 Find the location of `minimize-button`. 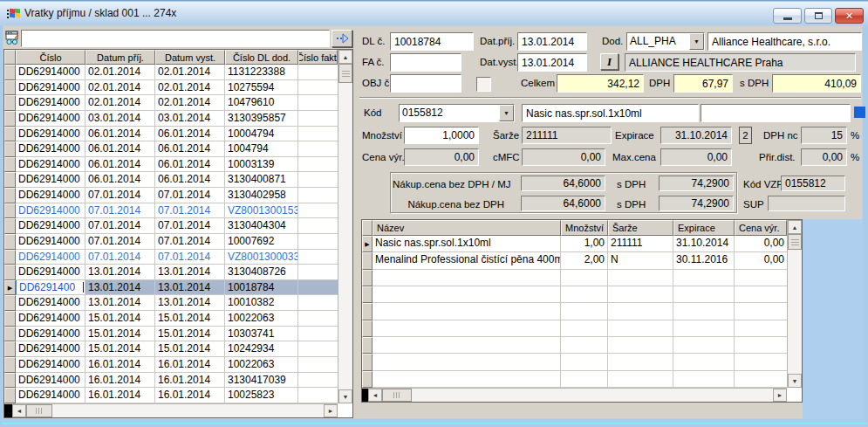

minimize-button is located at coordinates (787, 16).